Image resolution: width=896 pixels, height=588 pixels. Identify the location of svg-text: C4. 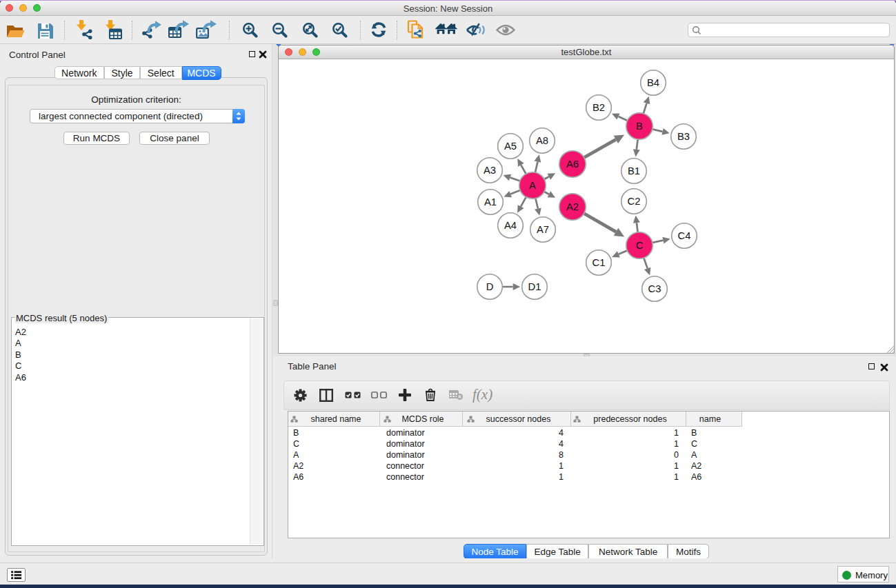
(684, 236).